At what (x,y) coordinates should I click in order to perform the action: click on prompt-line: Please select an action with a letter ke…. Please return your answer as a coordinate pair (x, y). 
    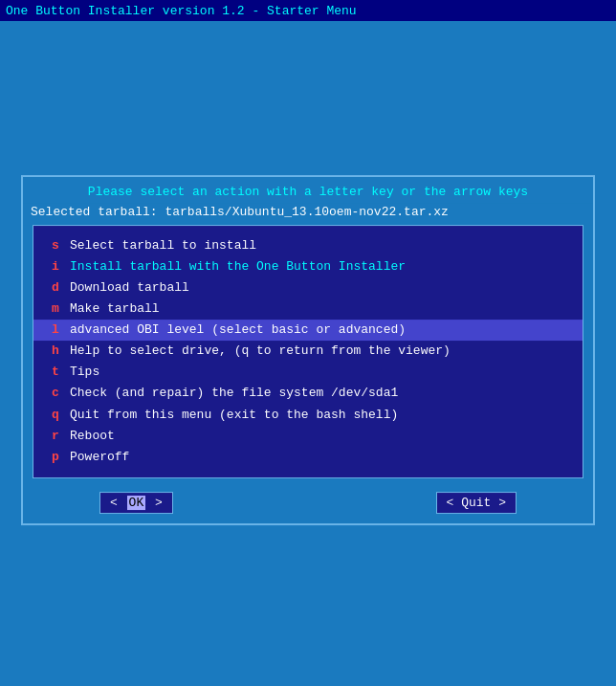
    Looking at the image, I should click on (308, 189).